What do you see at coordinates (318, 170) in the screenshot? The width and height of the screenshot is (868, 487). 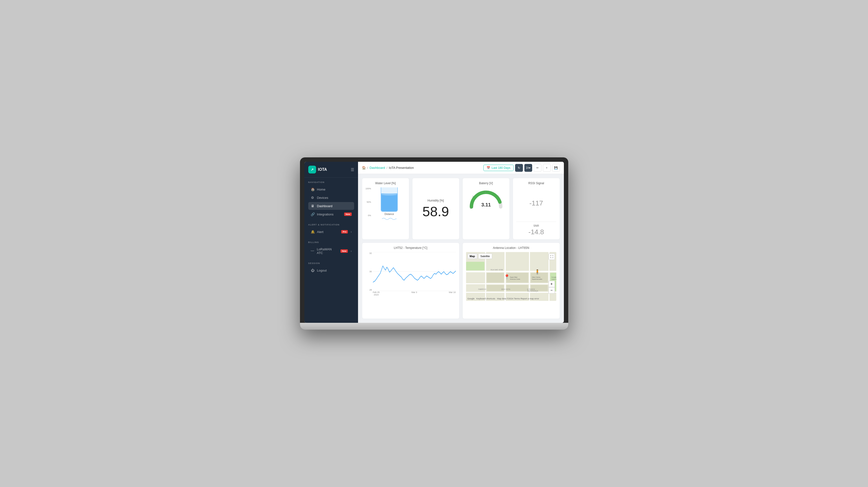 I see `app-logo: ↗ IOTA` at bounding box center [318, 170].